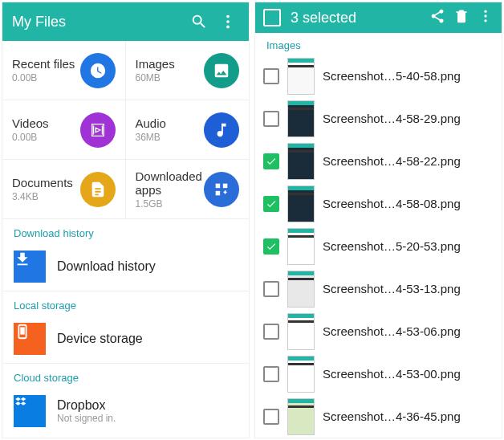 The width and height of the screenshot is (504, 440). I want to click on section-cloud-storage-label: Cloud storage, so click(125, 376).